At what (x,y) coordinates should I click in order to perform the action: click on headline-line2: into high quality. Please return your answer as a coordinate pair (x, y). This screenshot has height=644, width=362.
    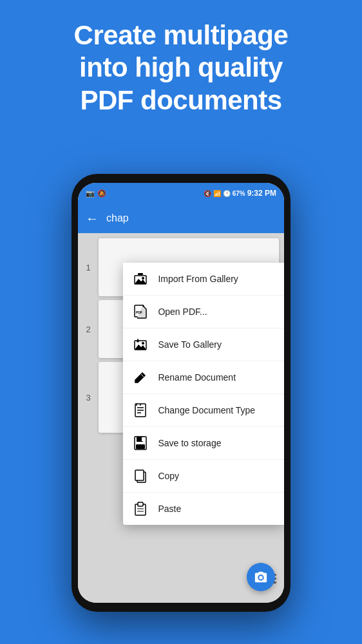
    Looking at the image, I should click on (181, 67).